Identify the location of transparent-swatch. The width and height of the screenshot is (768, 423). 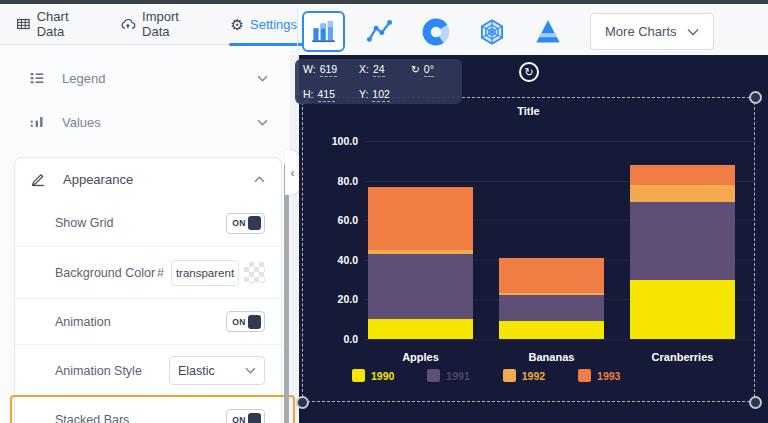
(254, 272).